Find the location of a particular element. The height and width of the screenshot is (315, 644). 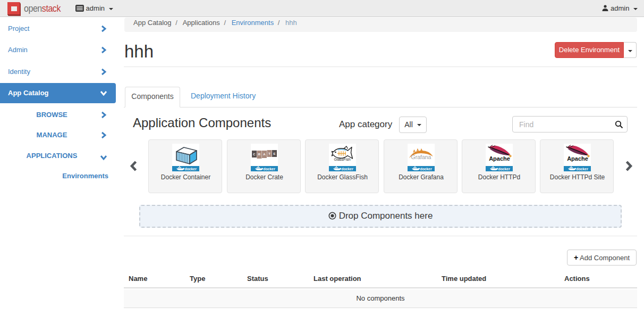

svg-text: T is located at coordinates (269, 154).